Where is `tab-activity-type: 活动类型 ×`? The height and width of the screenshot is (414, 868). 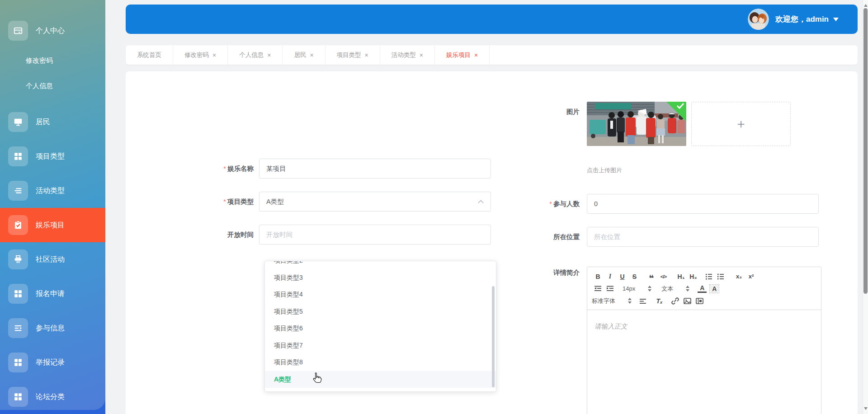 tab-activity-type: 活动类型 × is located at coordinates (408, 55).